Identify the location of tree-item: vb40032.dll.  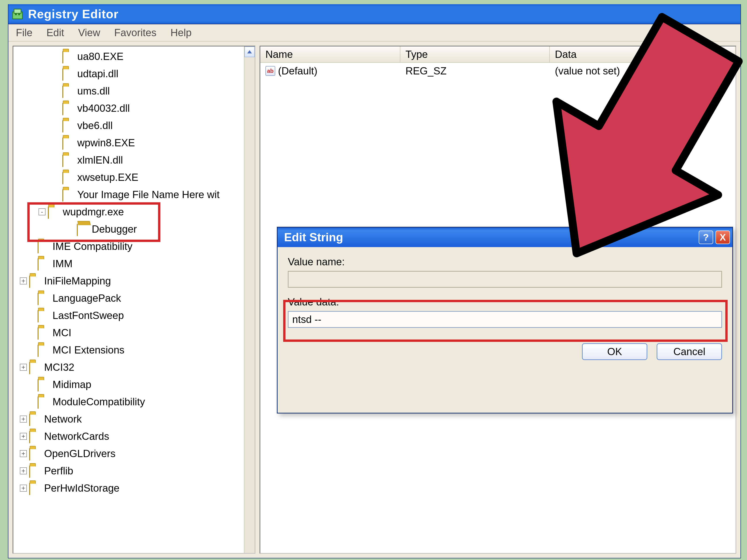
(134, 108).